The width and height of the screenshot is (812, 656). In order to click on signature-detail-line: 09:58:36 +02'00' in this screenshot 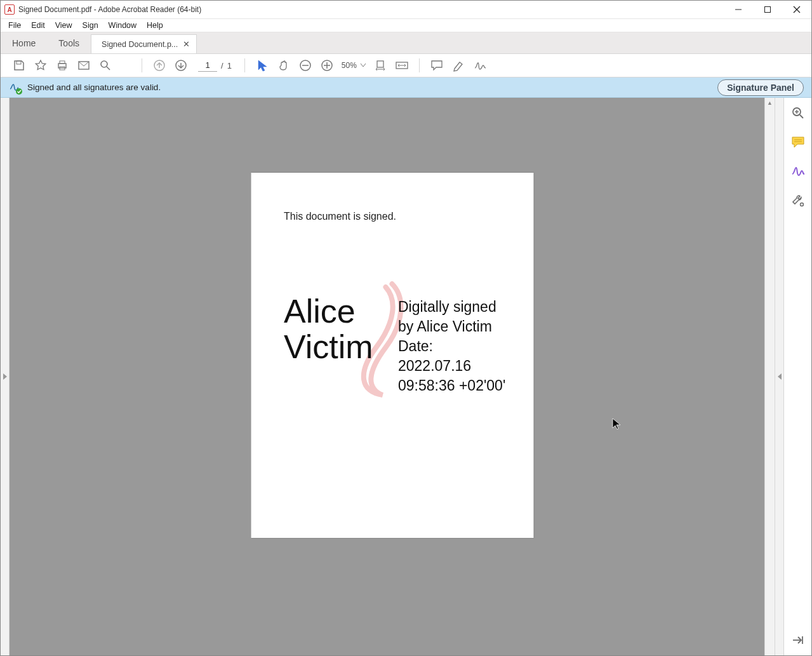, I will do `click(452, 386)`.